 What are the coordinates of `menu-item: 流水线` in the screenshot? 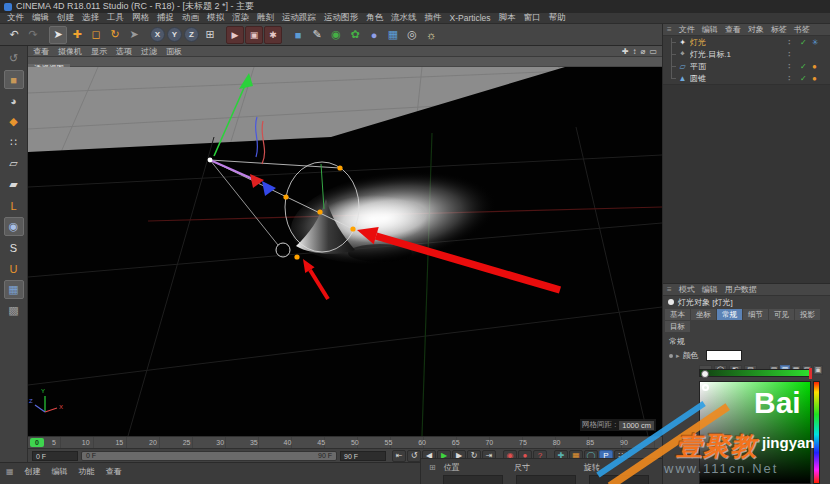 It's located at (404, 18).